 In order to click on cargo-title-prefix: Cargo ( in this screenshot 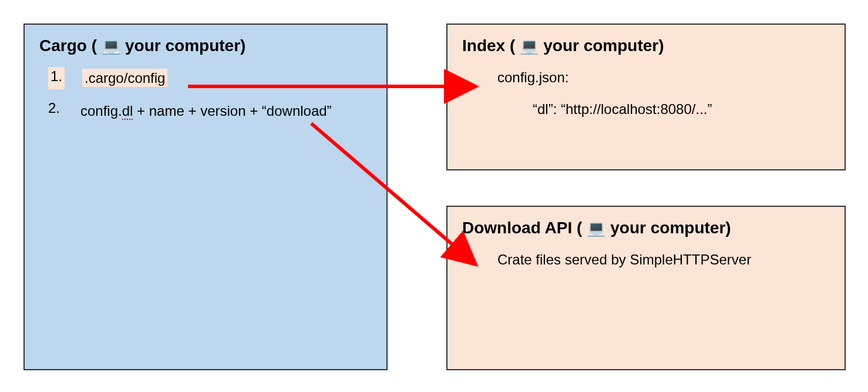, I will do `click(68, 46)`.